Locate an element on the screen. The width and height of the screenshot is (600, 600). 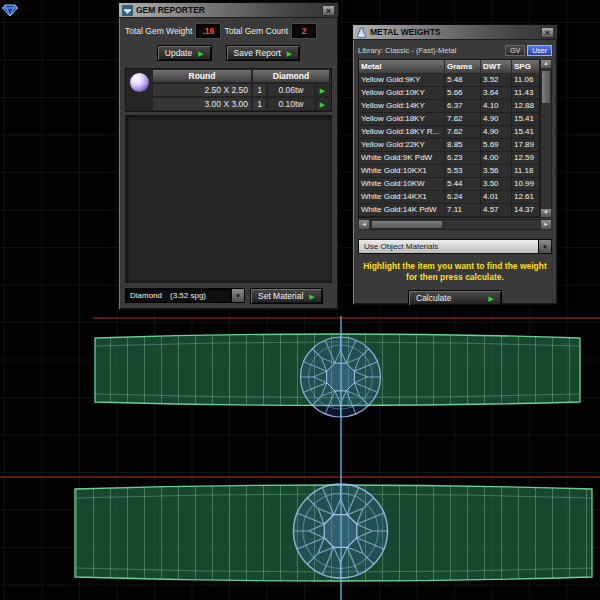
metal-grams: 6.37 is located at coordinates (463, 106).